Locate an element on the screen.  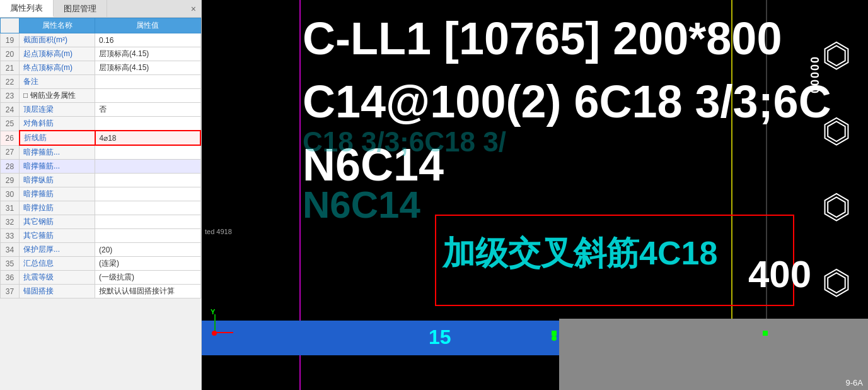
prop-name-row-19: 截面面积(m²) is located at coordinates (57, 40).